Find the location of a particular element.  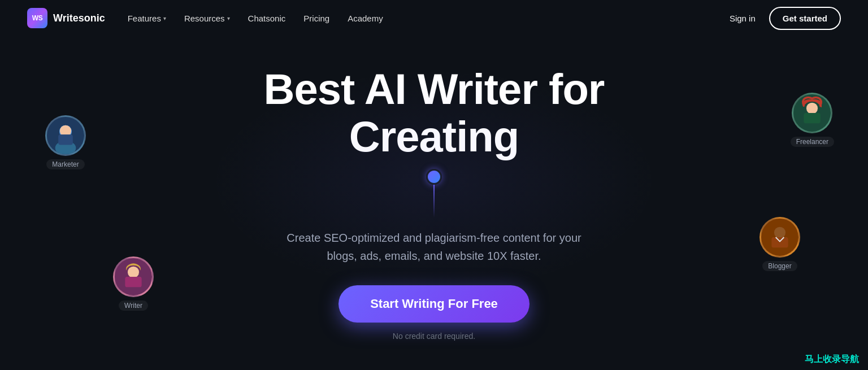

nav-right: Sign in Get started is located at coordinates (785, 18).